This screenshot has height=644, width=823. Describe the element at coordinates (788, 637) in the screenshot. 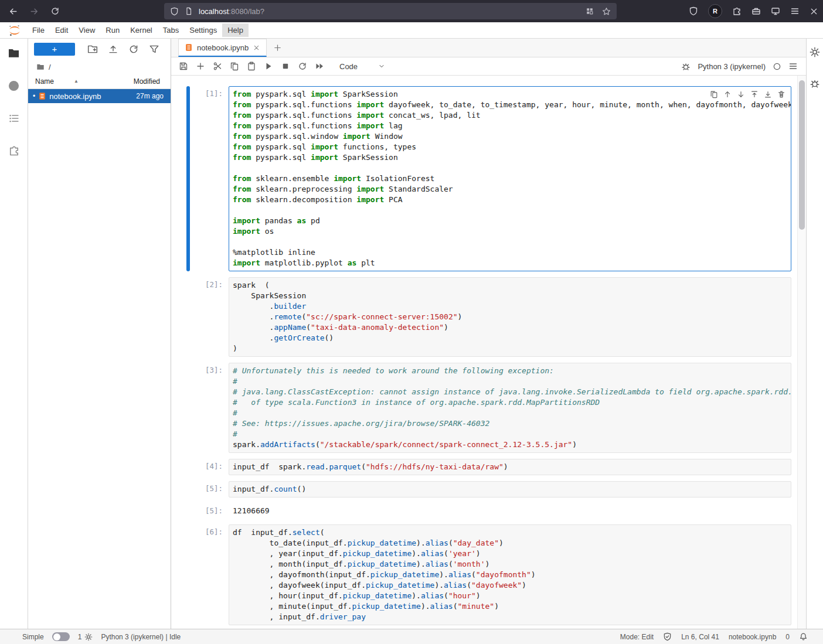

I see `notification-count: 0` at that location.